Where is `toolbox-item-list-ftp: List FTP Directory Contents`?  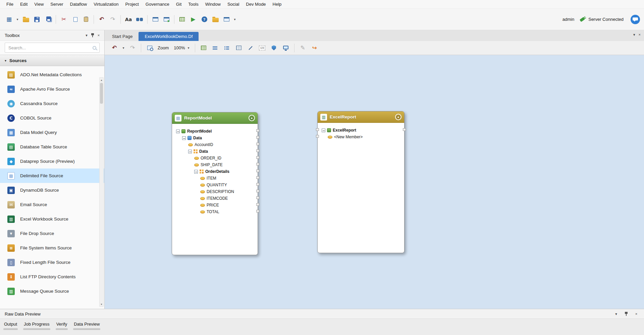 toolbox-item-list-ftp: List FTP Directory Contents is located at coordinates (52, 277).